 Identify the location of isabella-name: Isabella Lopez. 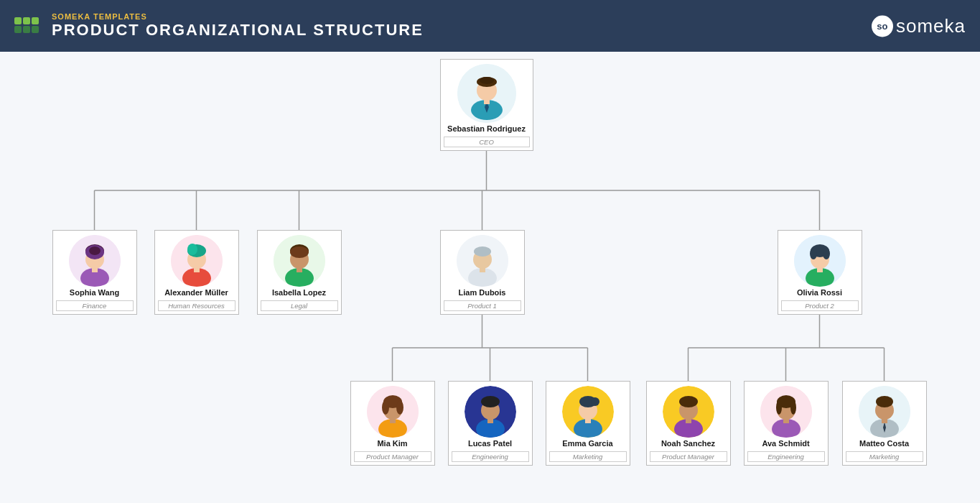
(299, 292).